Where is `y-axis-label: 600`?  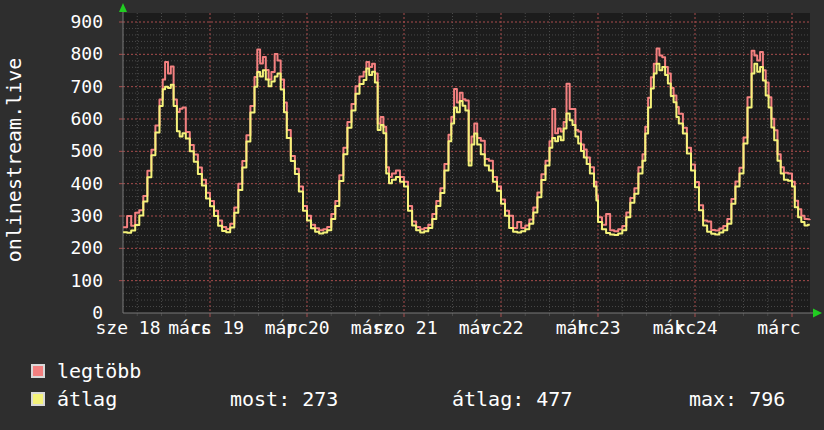
y-axis-label: 600 is located at coordinates (63, 119).